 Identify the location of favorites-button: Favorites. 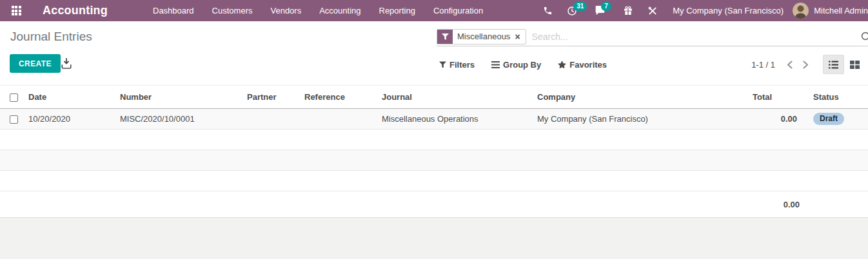
(582, 64).